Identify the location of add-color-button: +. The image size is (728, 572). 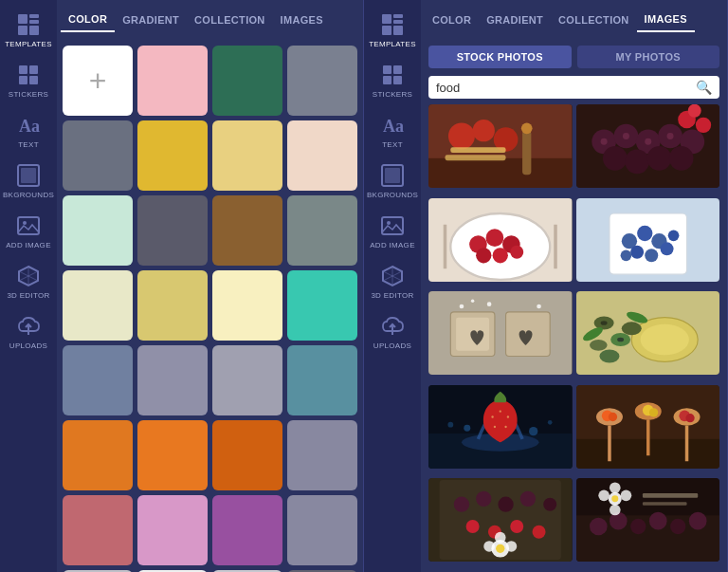
(98, 81).